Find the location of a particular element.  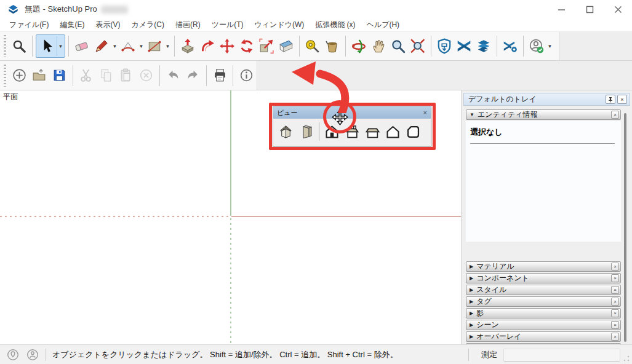

extension-manager-button is located at coordinates (510, 46).